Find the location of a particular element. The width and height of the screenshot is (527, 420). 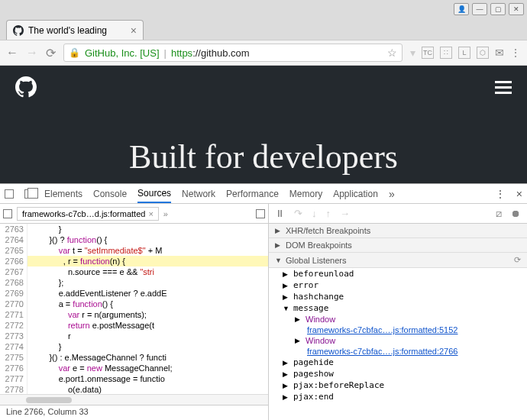

refresh-icon: ⟳ is located at coordinates (518, 260).